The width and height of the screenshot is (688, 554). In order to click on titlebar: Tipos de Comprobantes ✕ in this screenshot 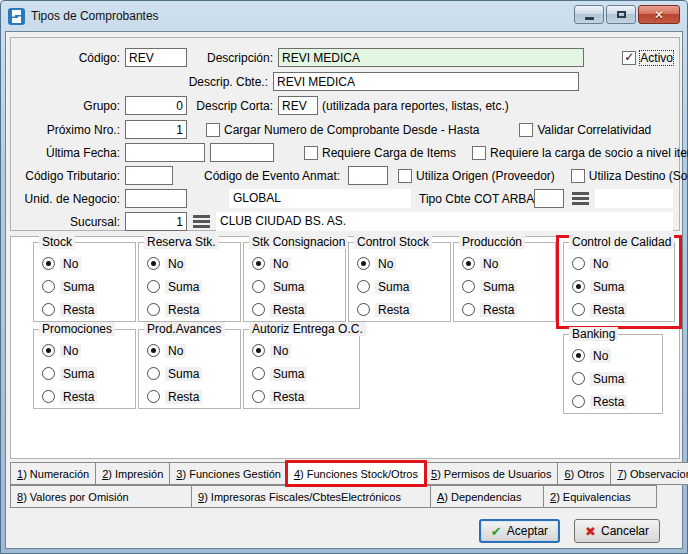, I will do `click(344, 16)`.